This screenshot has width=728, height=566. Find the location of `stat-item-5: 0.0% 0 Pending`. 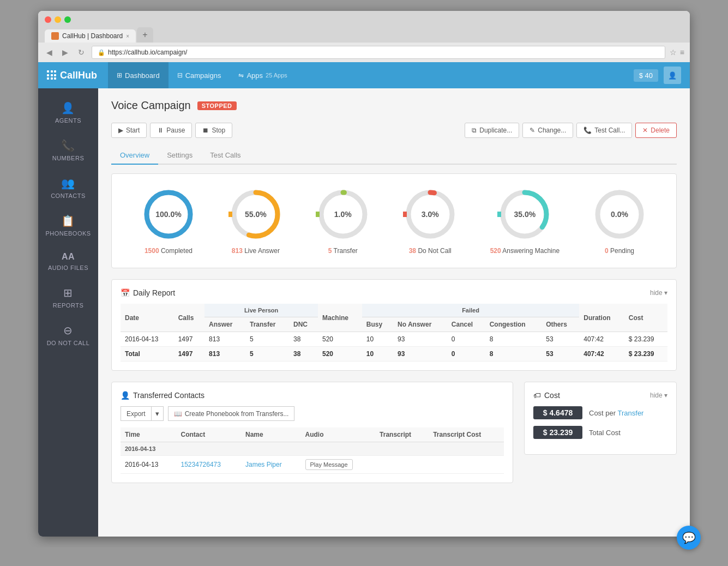

stat-item-5: 0.0% 0 Pending is located at coordinates (619, 221).